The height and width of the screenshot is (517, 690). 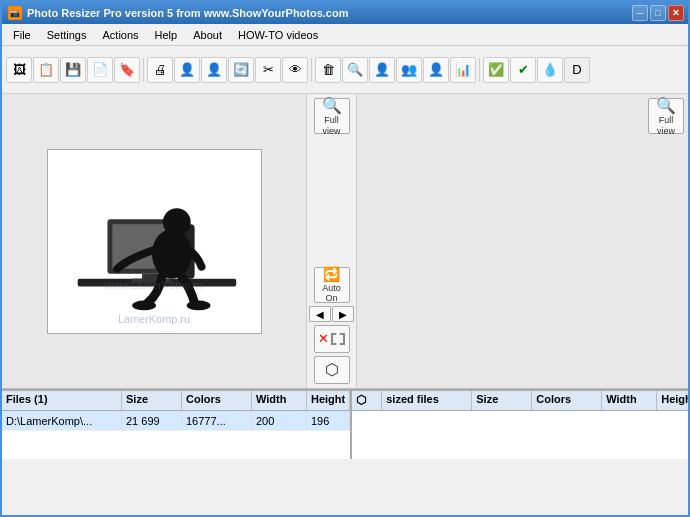 I want to click on full-view-button-right: 🔍 Full view, so click(x=666, y=116).